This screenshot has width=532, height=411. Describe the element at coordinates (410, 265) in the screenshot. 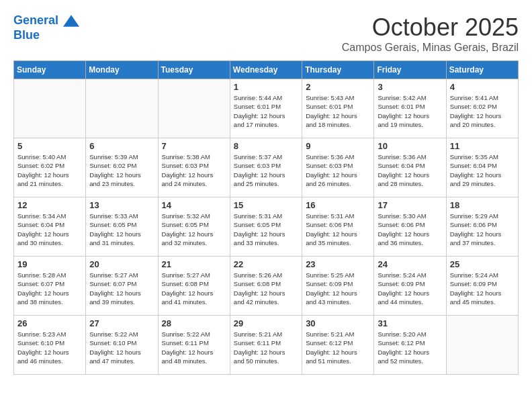

I see `day-number: 24` at that location.